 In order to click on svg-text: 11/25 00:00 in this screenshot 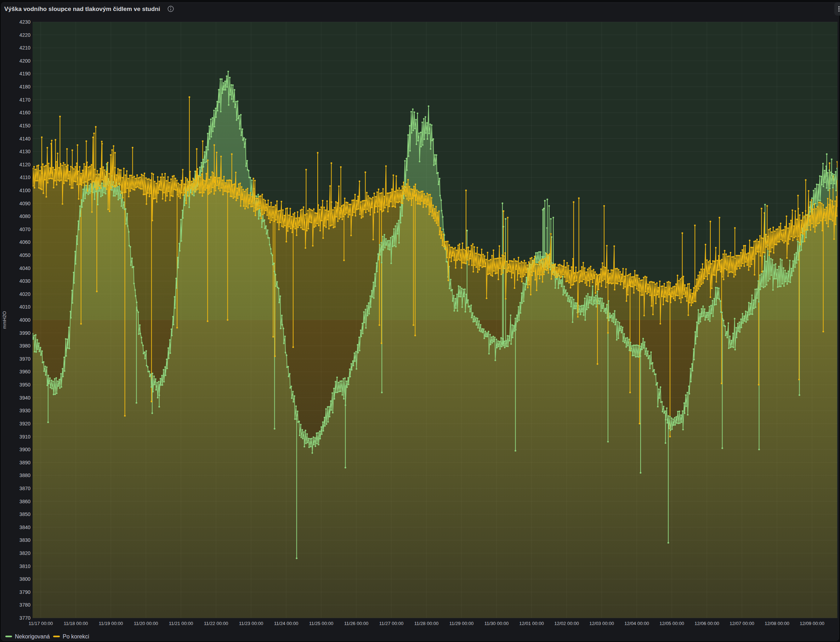, I will do `click(322, 623)`.